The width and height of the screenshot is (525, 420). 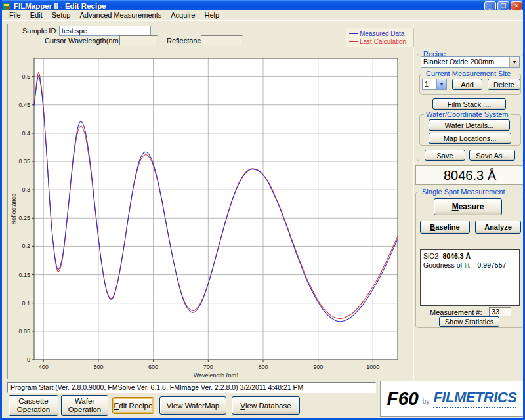 What do you see at coordinates (216, 375) in the screenshot?
I see `svg-text: Wavelength (nm)` at bounding box center [216, 375].